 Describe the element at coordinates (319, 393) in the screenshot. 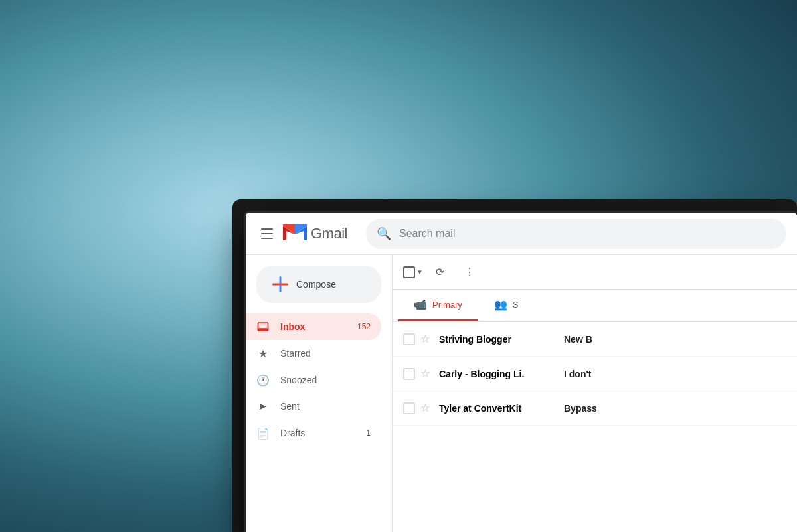

I see `sidebar: Compose Inbox 152 ★ Starred 🕐` at that location.